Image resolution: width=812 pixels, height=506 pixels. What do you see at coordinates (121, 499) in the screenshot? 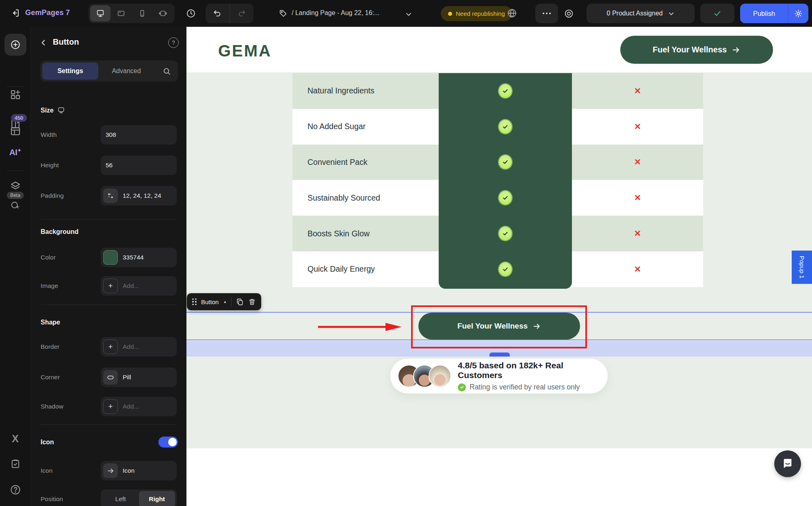
I see `position-left-option: Left` at bounding box center [121, 499].